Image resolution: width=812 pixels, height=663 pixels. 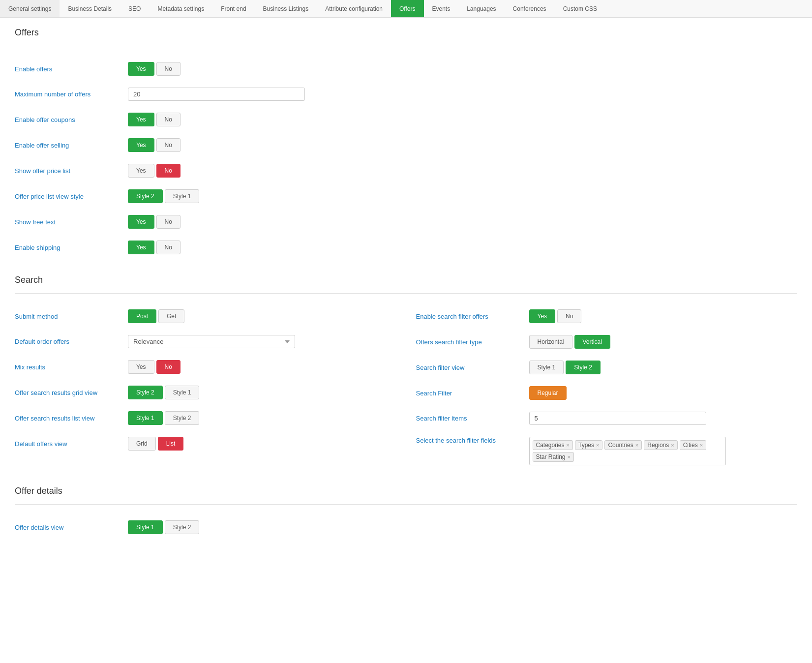 I want to click on btn-filter-style1: Style 1, so click(x=547, y=367).